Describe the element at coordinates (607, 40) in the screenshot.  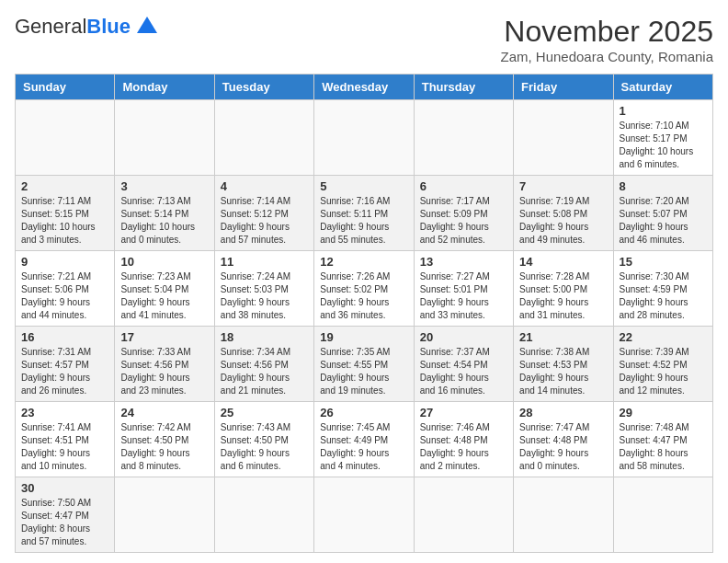
I see `title-area: November 2025 Zam, Hunedoara County, Rom…` at that location.